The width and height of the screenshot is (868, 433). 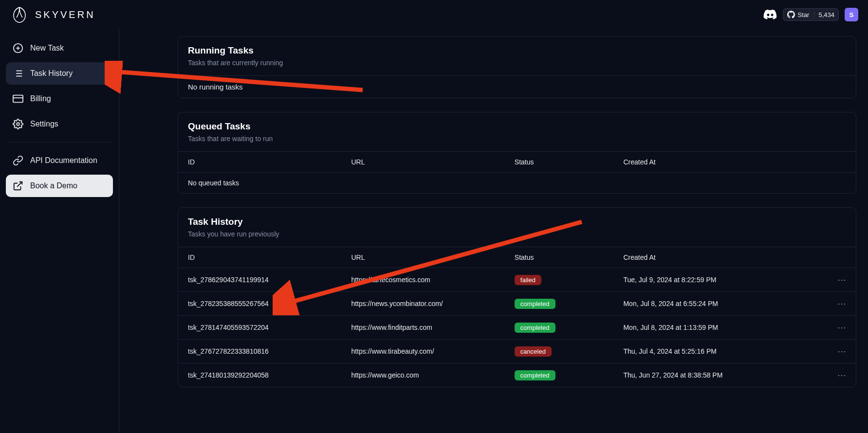 I want to click on divider, so click(x=59, y=142).